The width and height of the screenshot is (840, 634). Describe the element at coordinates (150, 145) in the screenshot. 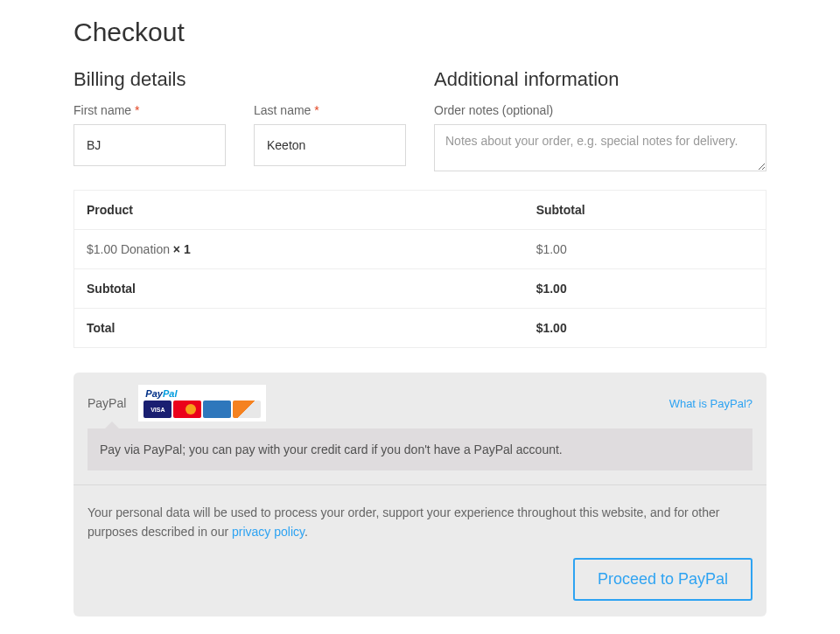

I see `first-name-input` at that location.